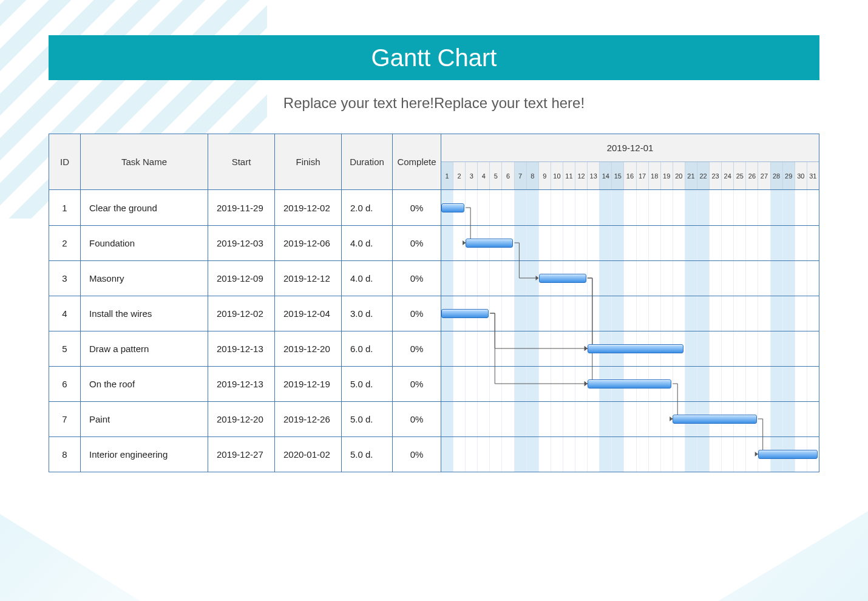 Image resolution: width=868 pixels, height=601 pixels. Describe the element at coordinates (447, 176) in the screenshot. I see `timeline-day: 1` at that location.